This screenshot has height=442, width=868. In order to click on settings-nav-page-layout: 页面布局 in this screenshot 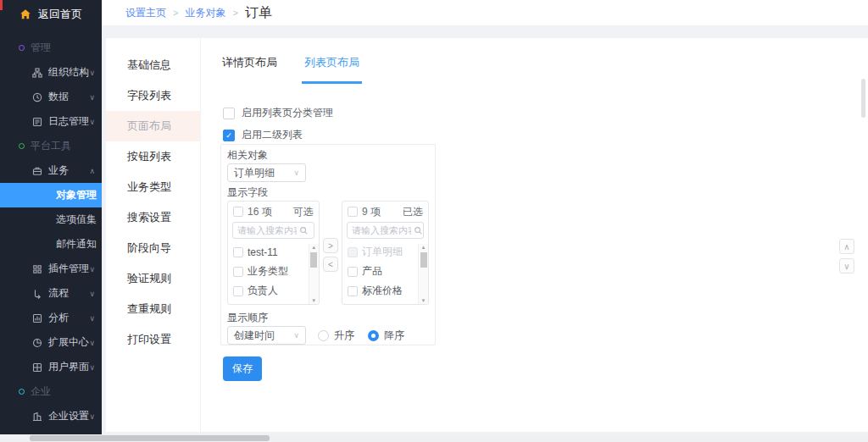, I will do `click(153, 126)`.